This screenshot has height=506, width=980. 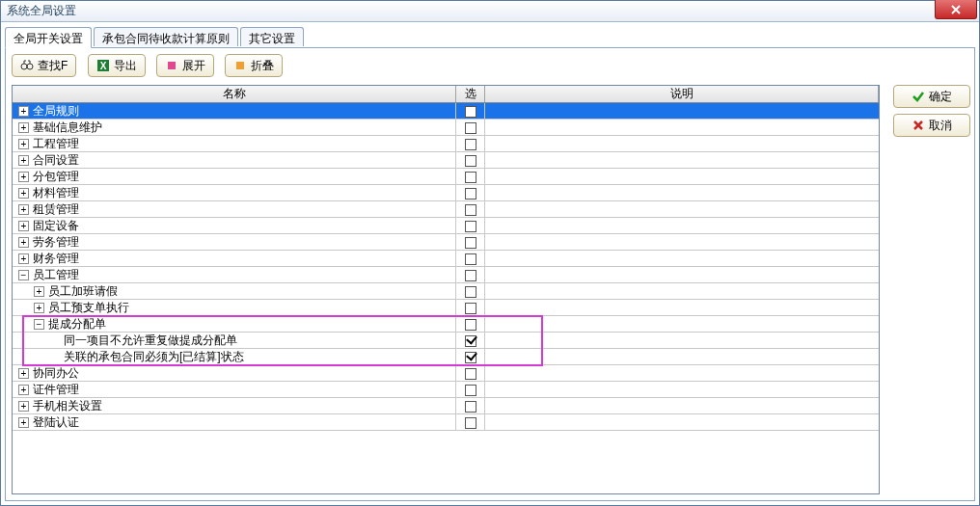 What do you see at coordinates (52, 66) in the screenshot?
I see `search-label: 查找F` at bounding box center [52, 66].